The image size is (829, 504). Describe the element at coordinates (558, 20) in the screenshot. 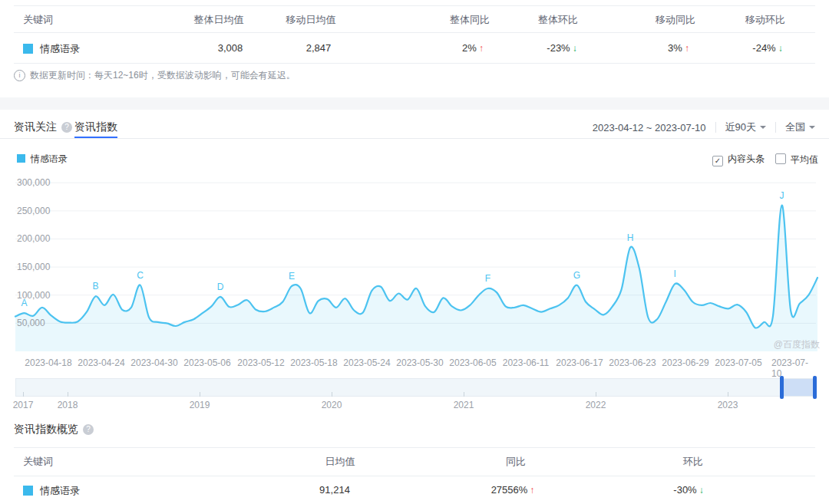

I see `col-header-overall-mom: 整体环比` at that location.